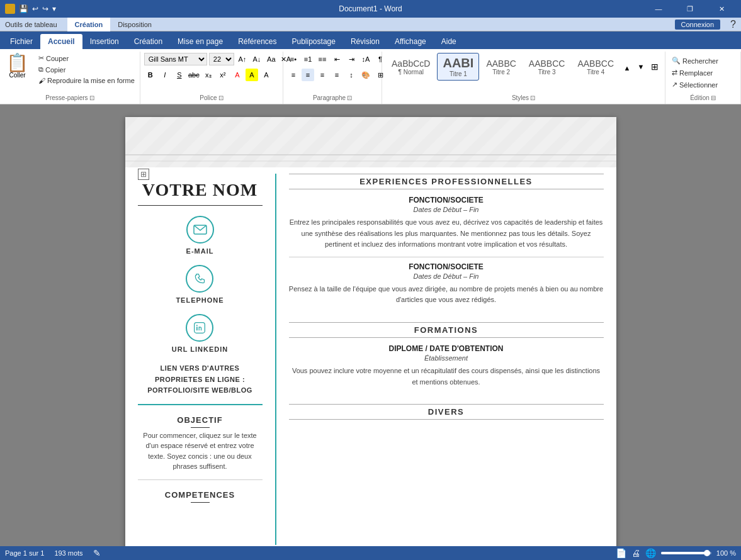 The width and height of the screenshot is (741, 560). Describe the element at coordinates (695, 60) in the screenshot. I see `rechercher-button: 🔍 Rechercher` at that location.